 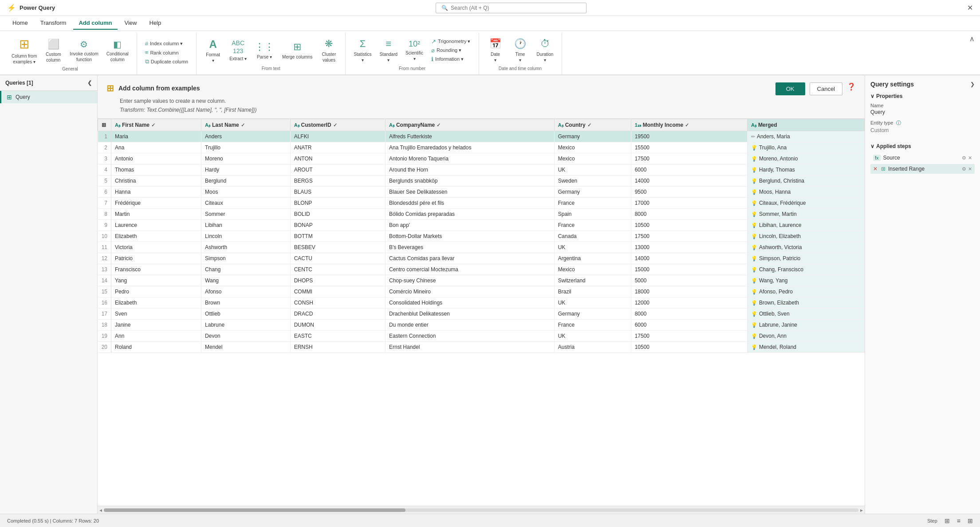 What do you see at coordinates (806, 281) in the screenshot?
I see `merged-cell: 💡Wang, Yang` at bounding box center [806, 281].